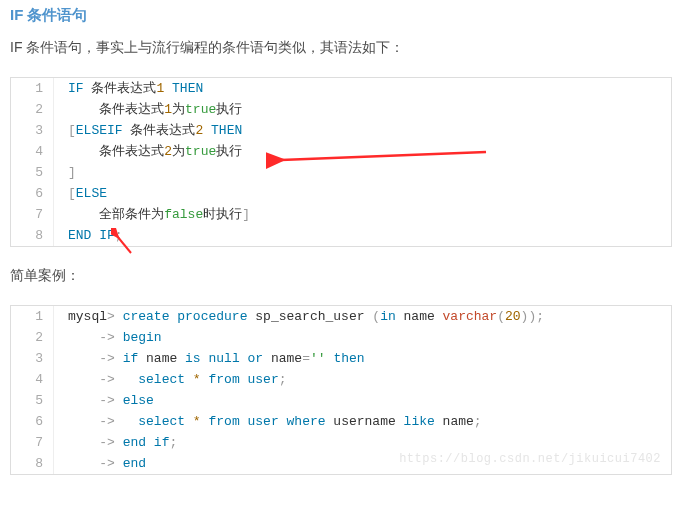 The height and width of the screenshot is (530, 682). What do you see at coordinates (341, 48) in the screenshot?
I see `intro-paragraph: IF 条件语句，事实上与流行编程的条件语句类似，其语法如下：` at bounding box center [341, 48].